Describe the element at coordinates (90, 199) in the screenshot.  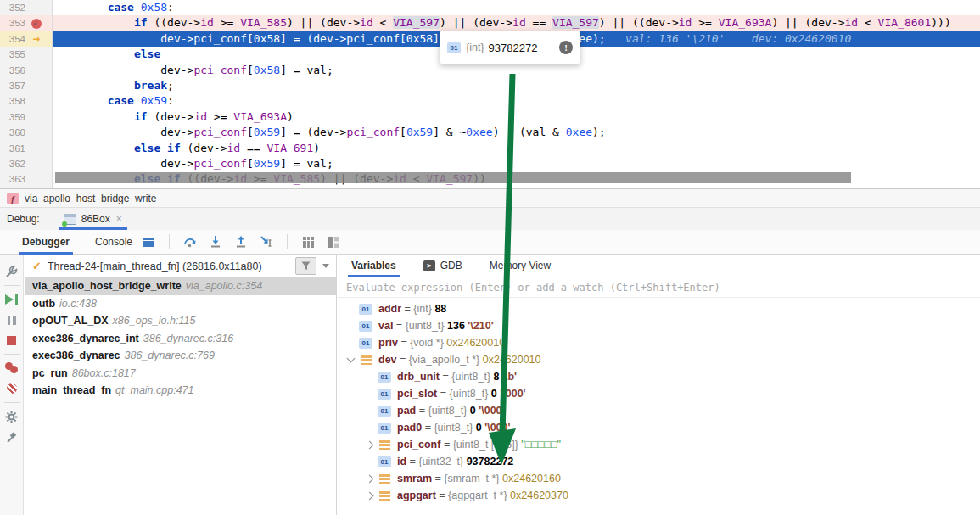
I see `function-name: via_apollo_host_bridge_write` at that location.